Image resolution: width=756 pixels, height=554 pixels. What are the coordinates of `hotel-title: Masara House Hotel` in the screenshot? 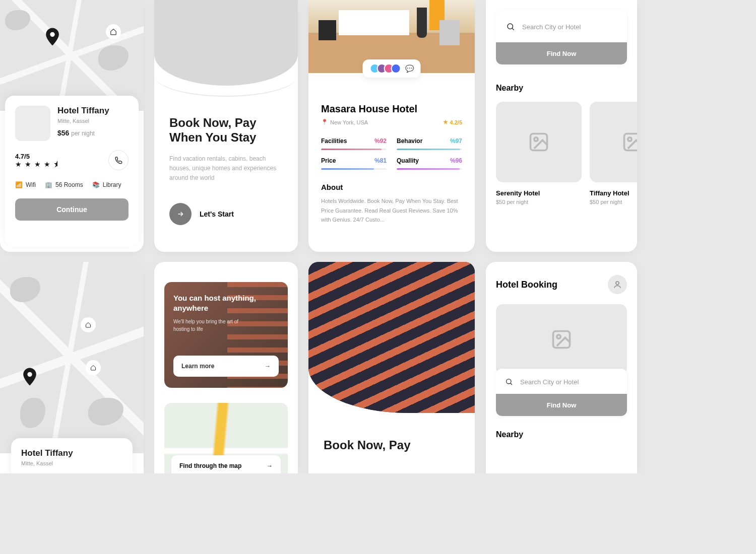 It's located at (392, 109).